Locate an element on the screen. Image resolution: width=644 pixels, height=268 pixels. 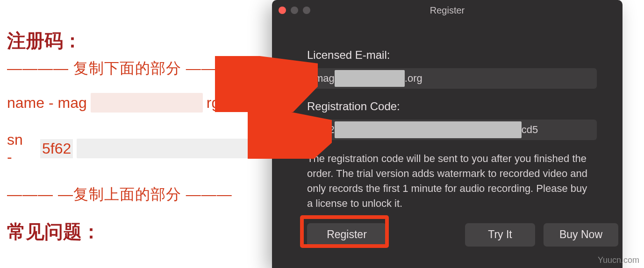
code-suffix: cd5 is located at coordinates (530, 130).